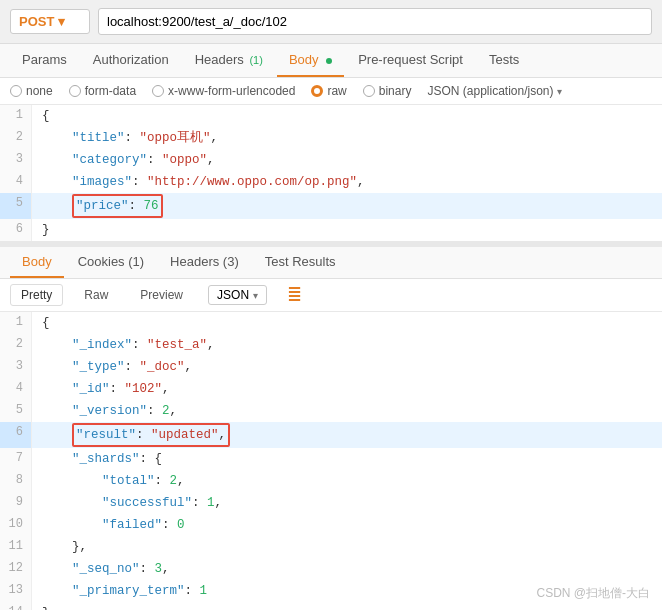 The image size is (662, 610). Describe the element at coordinates (102, 91) in the screenshot. I see `body-type-formdata: form-data` at that location.